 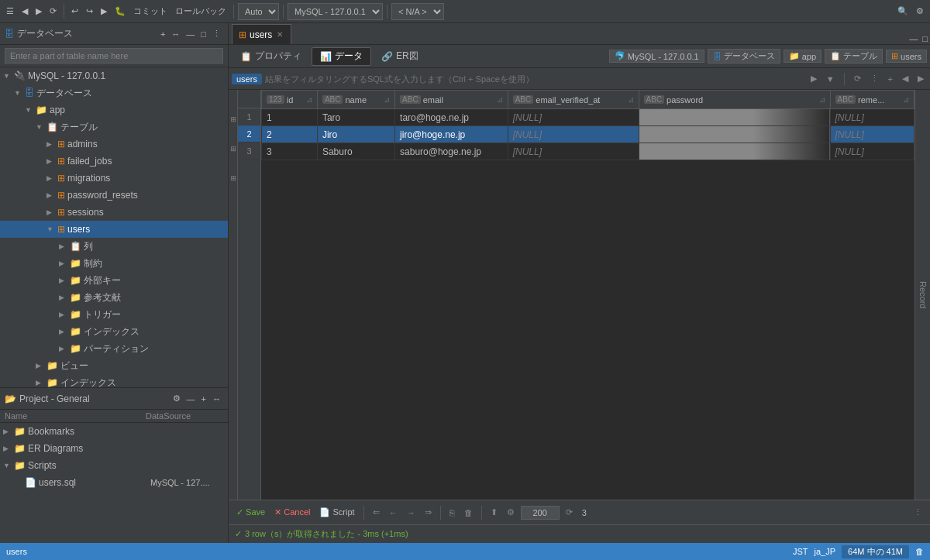 What do you see at coordinates (540, 513) in the screenshot?
I see `row-count-input: 200` at bounding box center [540, 513].